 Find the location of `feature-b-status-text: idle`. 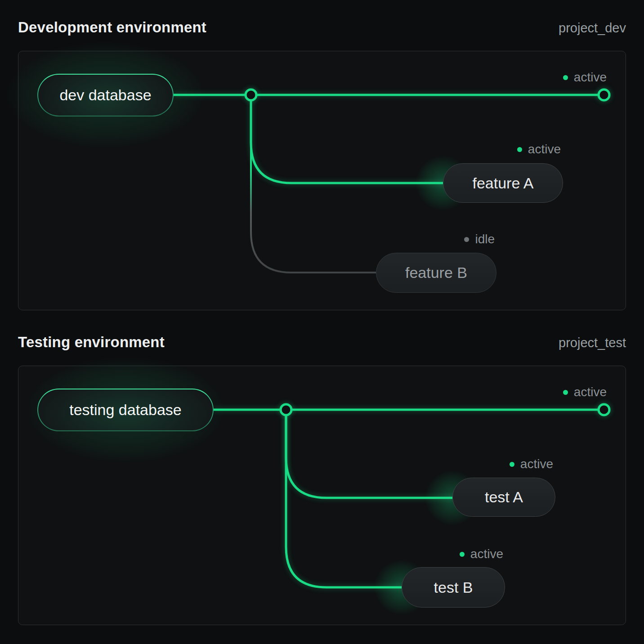

feature-b-status-text: idle is located at coordinates (485, 239).